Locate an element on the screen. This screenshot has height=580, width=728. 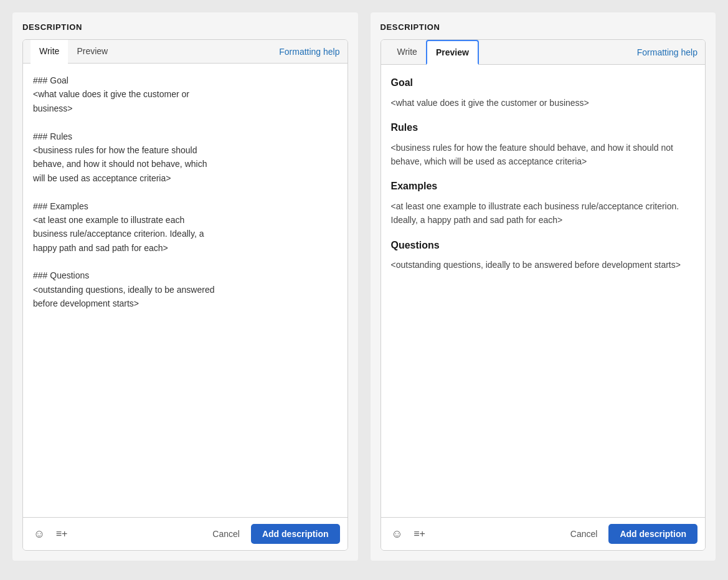
preview-heading: Examples is located at coordinates (543, 186).